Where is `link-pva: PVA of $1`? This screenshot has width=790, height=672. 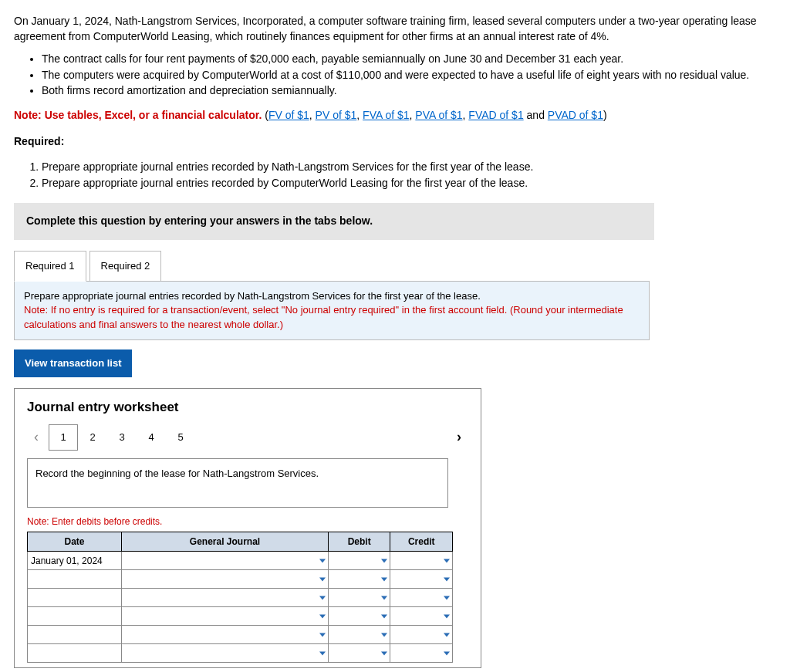 link-pva: PVA of $1 is located at coordinates (438, 115).